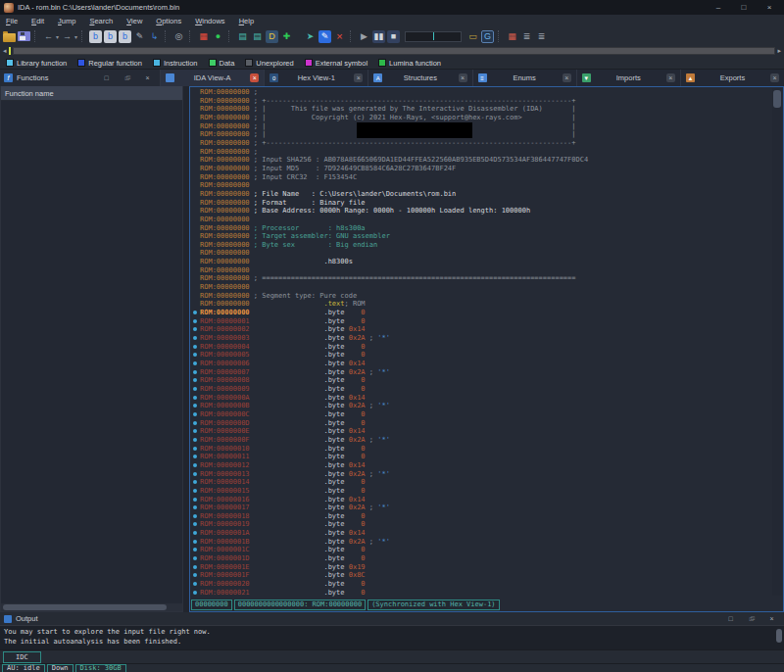  Describe the element at coordinates (51, 37) in the screenshot. I see `toolbar-nav-back-icon: ←▾` at that location.